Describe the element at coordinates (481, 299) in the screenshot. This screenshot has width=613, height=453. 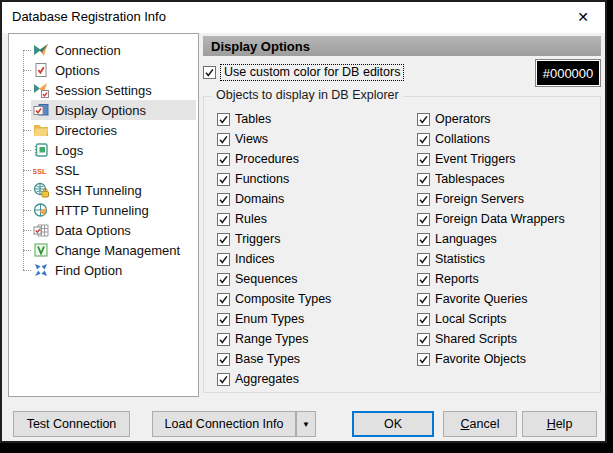
I see `checkbox-label: Favorite Queries` at that location.